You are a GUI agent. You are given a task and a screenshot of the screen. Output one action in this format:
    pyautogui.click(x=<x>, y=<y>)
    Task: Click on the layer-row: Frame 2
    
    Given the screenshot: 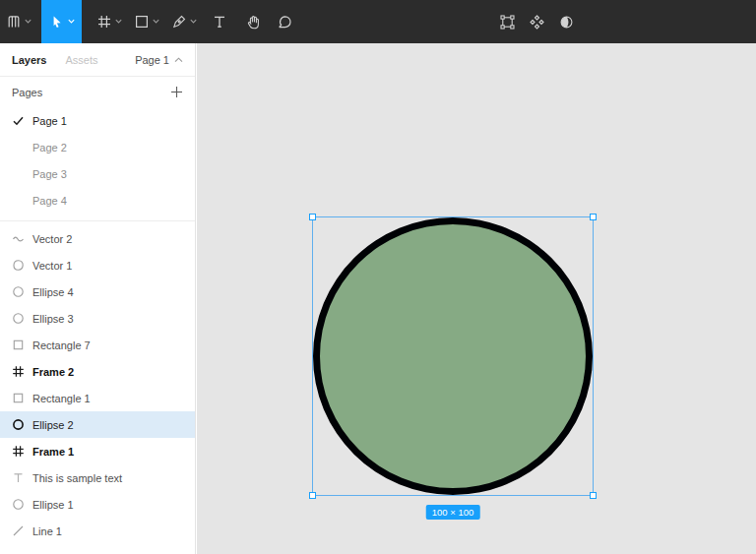 What is the action you would take?
    pyautogui.click(x=97, y=372)
    